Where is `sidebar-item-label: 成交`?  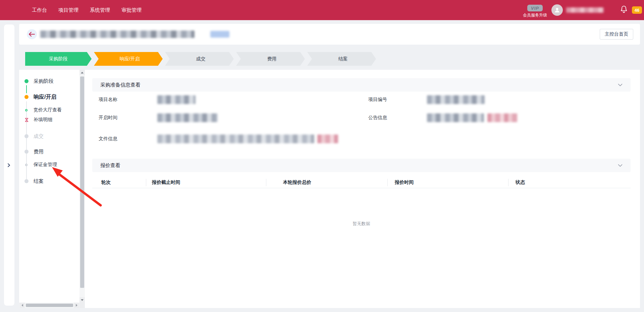
sidebar-item-label: 成交 is located at coordinates (39, 136).